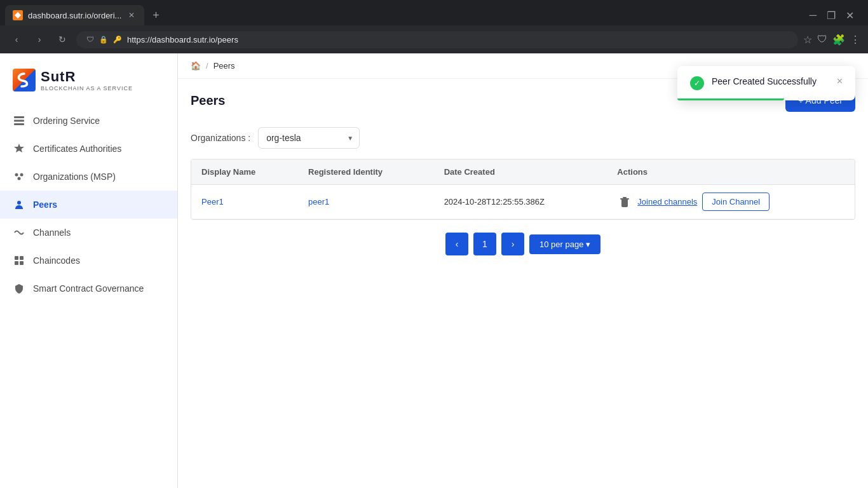 The height and width of the screenshot is (488, 868). I want to click on toast-message: Peer Created Successfully, so click(764, 81).